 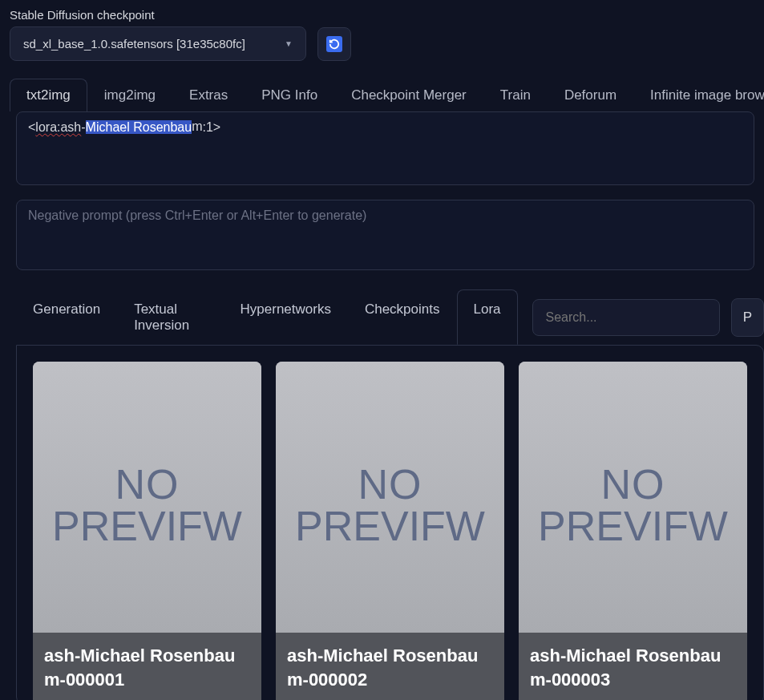 What do you see at coordinates (334, 44) in the screenshot?
I see `refresh-icon` at bounding box center [334, 44].